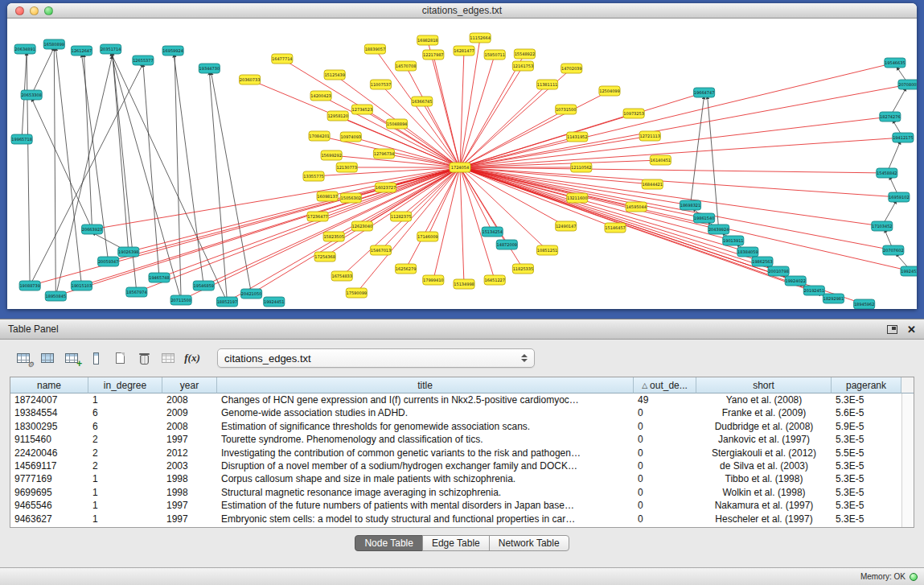  What do you see at coordinates (55, 296) in the screenshot?
I see `graph-node: 18950845` at bounding box center [55, 296].